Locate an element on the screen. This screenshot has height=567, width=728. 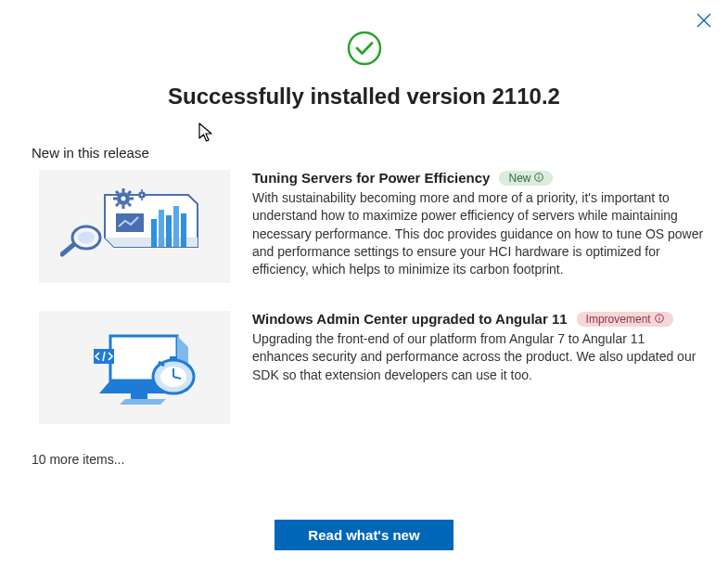
badge-label: New is located at coordinates (519, 178).